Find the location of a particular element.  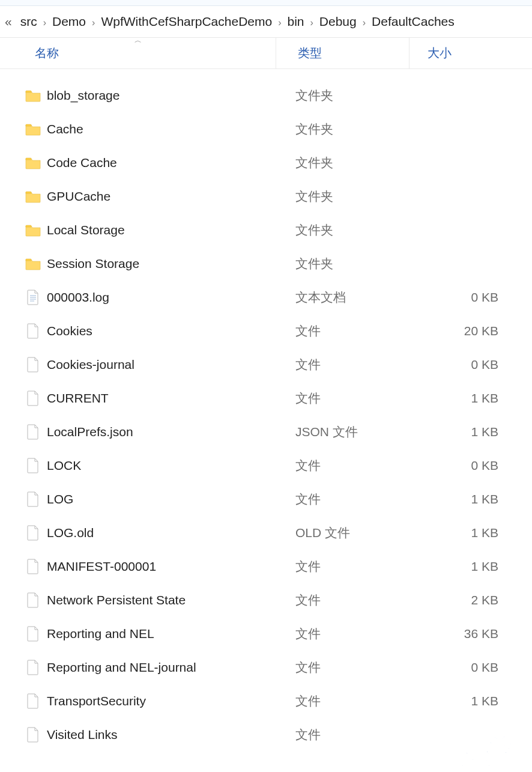

breadcrumb-item: Demo is located at coordinates (69, 22).